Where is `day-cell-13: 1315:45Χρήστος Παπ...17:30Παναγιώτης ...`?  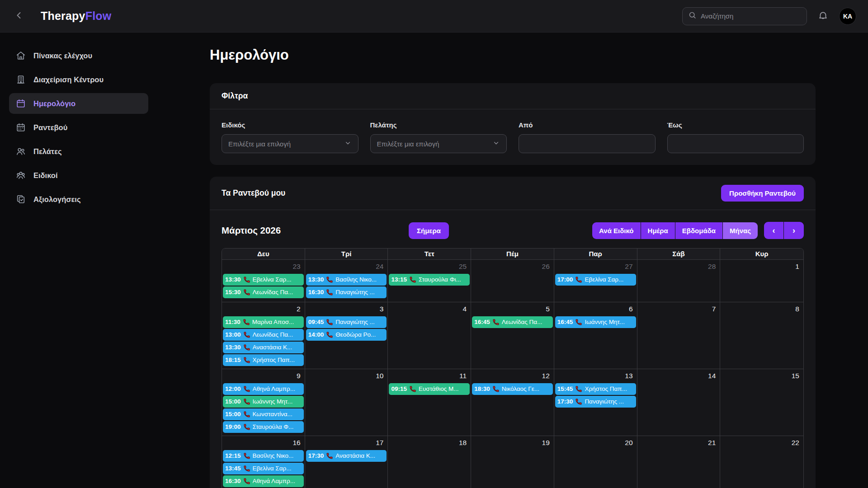 day-cell-13: 1315:45Χρήστος Παπ...17:30Παναγιώτης ... is located at coordinates (596, 402).